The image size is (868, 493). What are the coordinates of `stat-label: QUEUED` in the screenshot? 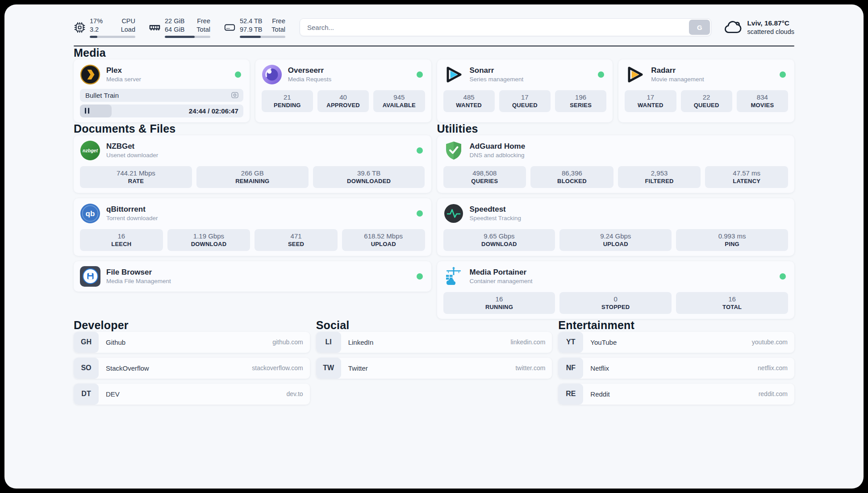 It's located at (706, 105).